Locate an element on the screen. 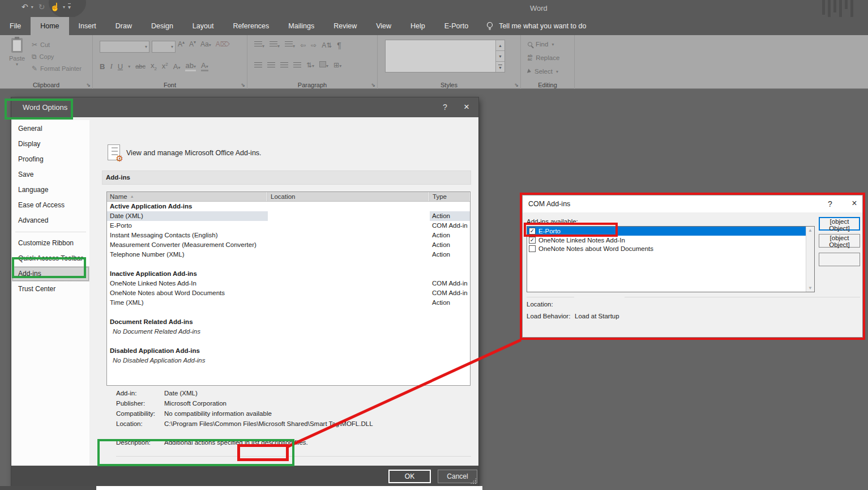 This screenshot has height=490, width=868. styles-gallery: ▲ ▼ ▼ is located at coordinates (445, 56).